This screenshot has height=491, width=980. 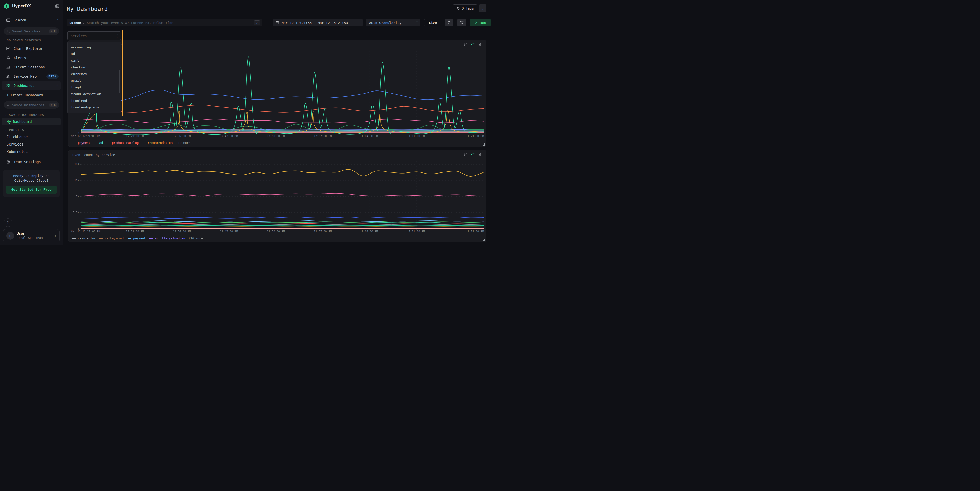 I want to click on dashboard-menu-button: ⋮, so click(x=483, y=8).